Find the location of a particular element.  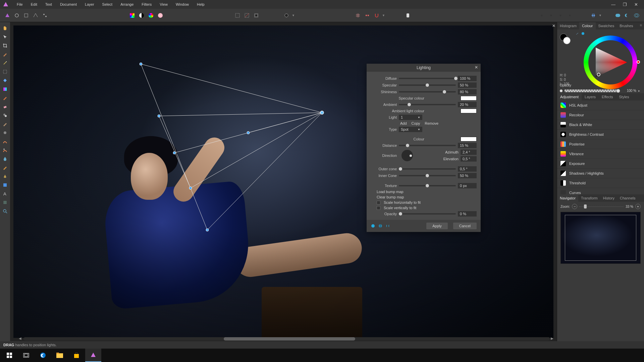

arrange-forward-icon: ▫ is located at coordinates (560, 15).